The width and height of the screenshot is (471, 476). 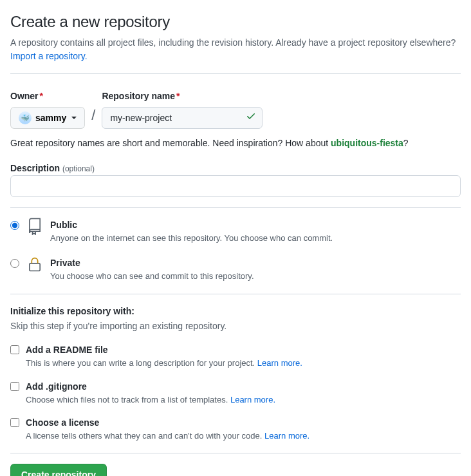 I want to click on import-repo-link: Import a repository., so click(x=49, y=56).